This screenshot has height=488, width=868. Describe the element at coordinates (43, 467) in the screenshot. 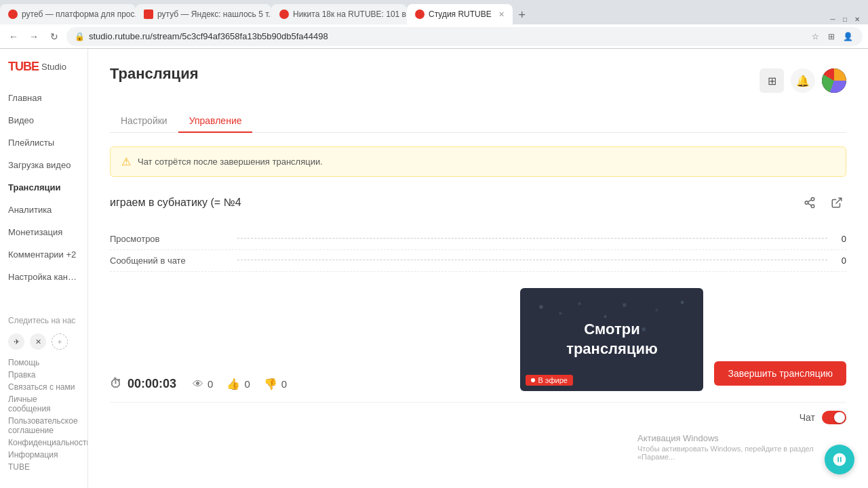

I see `footer-tube: TUBE` at that location.